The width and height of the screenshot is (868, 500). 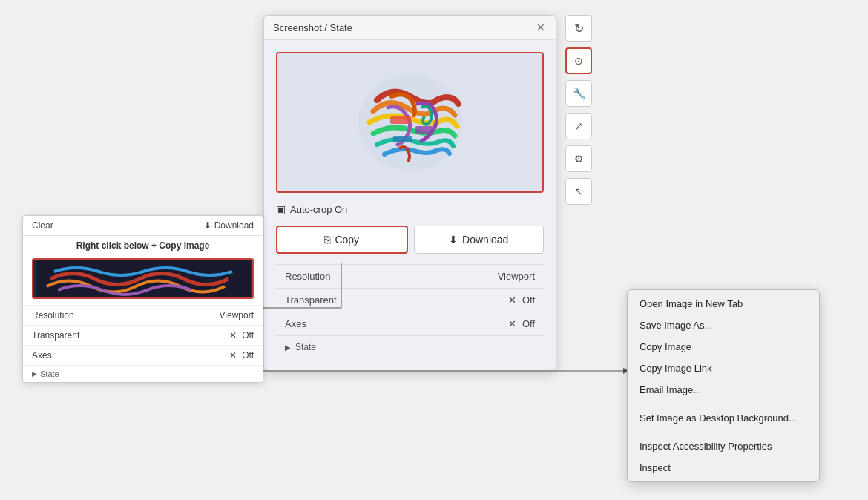 I want to click on wrench-icon: 🔧, so click(x=579, y=93).